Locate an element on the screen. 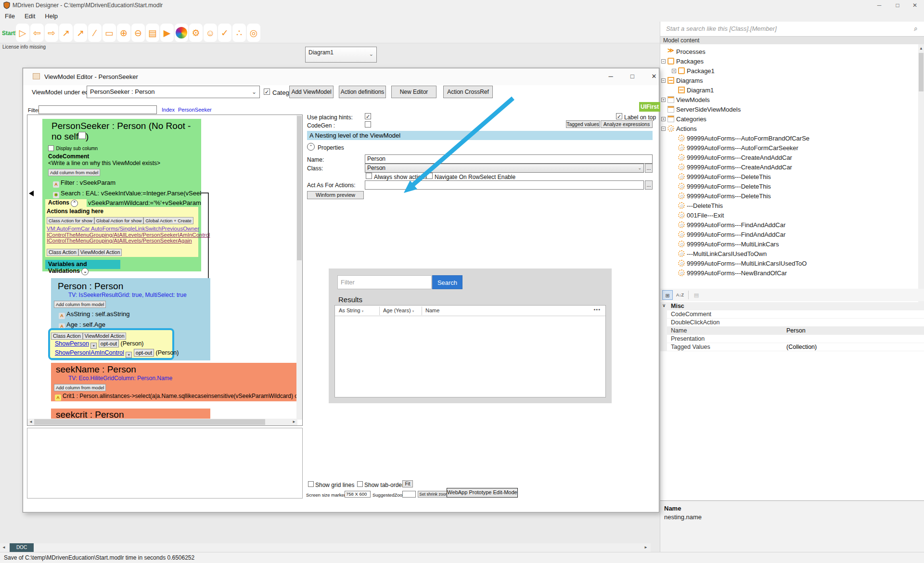 This screenshot has height=563, width=924. canvas-vertical-scrollbar is located at coordinates (299, 268).